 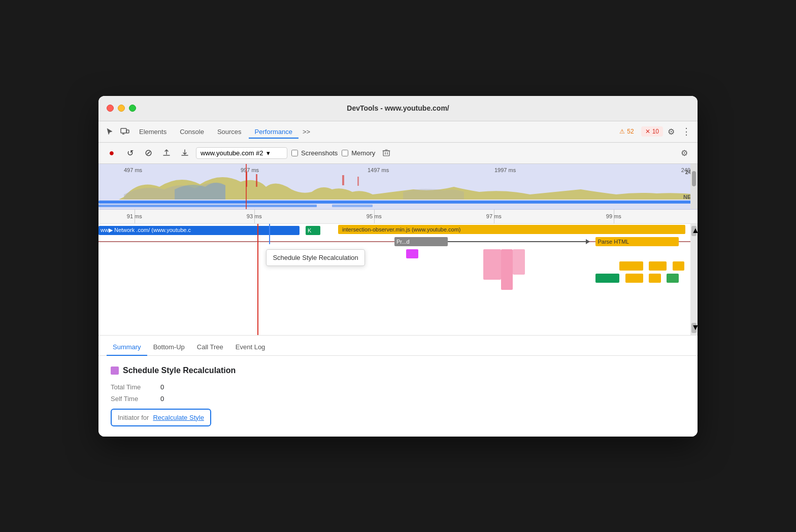 What do you see at coordinates (134, 387) in the screenshot?
I see `total-time-label: Total Time` at bounding box center [134, 387].